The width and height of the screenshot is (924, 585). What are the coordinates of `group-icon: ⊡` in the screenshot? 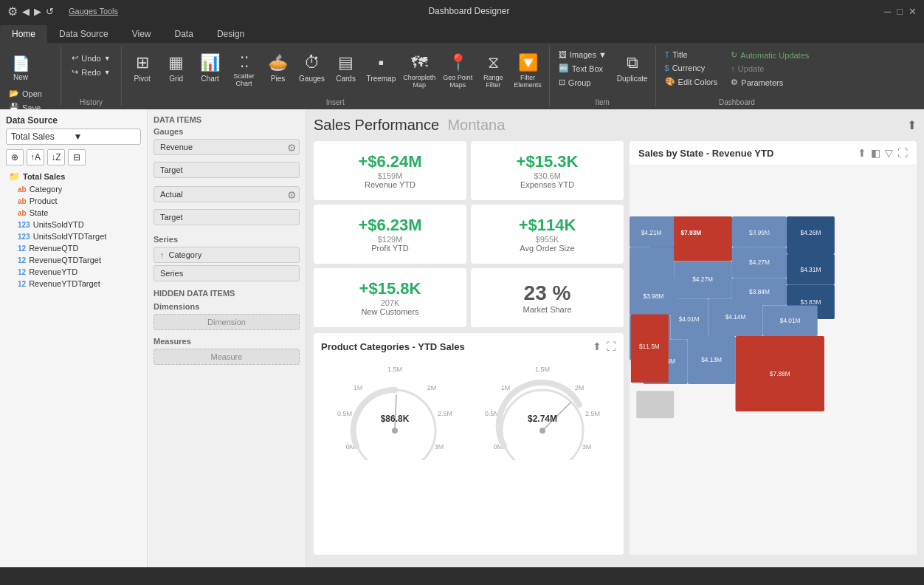 It's located at (562, 83).